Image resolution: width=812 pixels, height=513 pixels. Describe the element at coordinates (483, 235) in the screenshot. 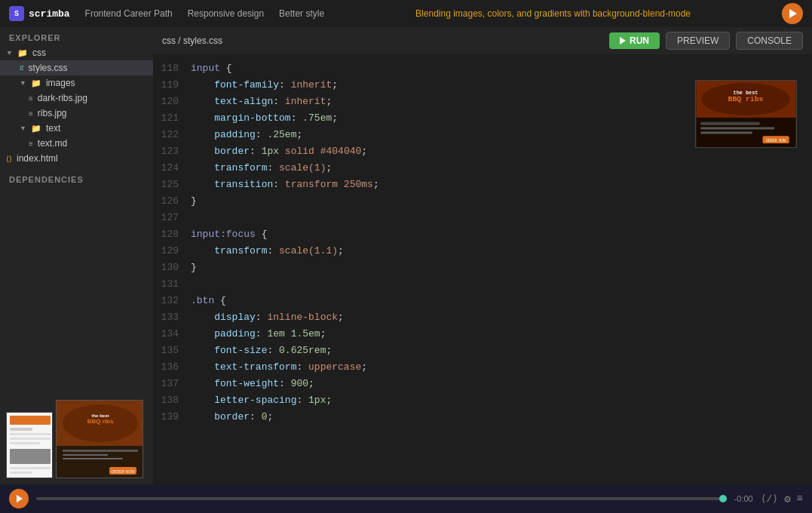

I see `code-line: 128input:focus {` at that location.